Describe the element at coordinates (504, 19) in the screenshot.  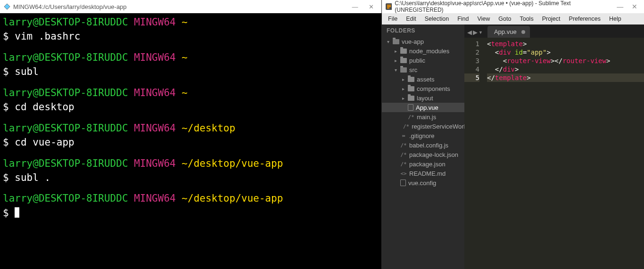
I see `menu-goto: Goto` at that location.